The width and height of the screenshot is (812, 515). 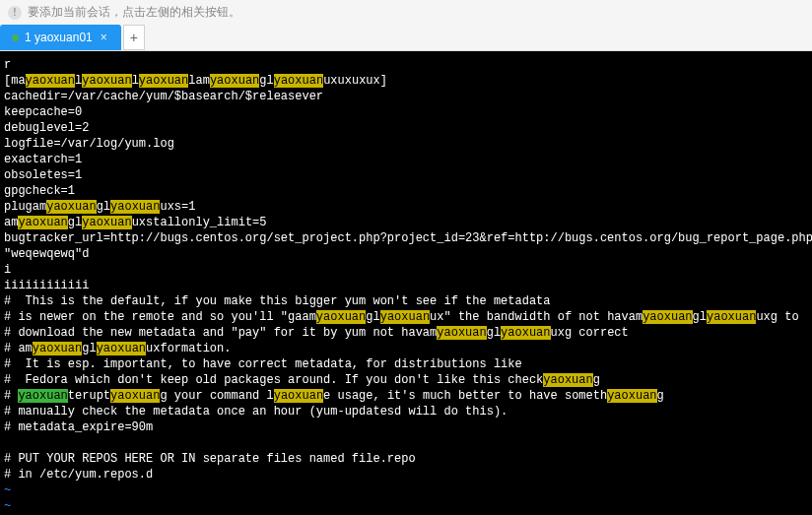 I want to click on term-line: i, so click(x=8, y=270).